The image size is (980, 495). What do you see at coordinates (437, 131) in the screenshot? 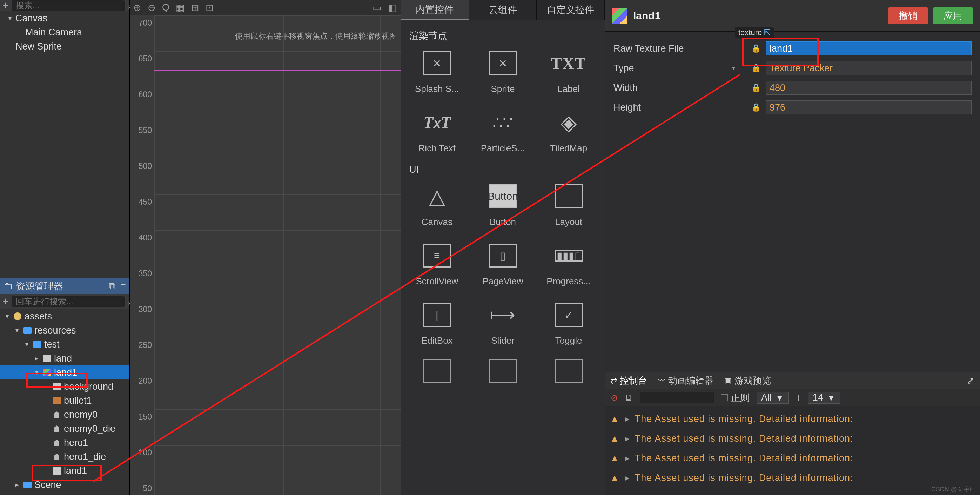
I see `component-item: TXTRich Text` at bounding box center [437, 131].